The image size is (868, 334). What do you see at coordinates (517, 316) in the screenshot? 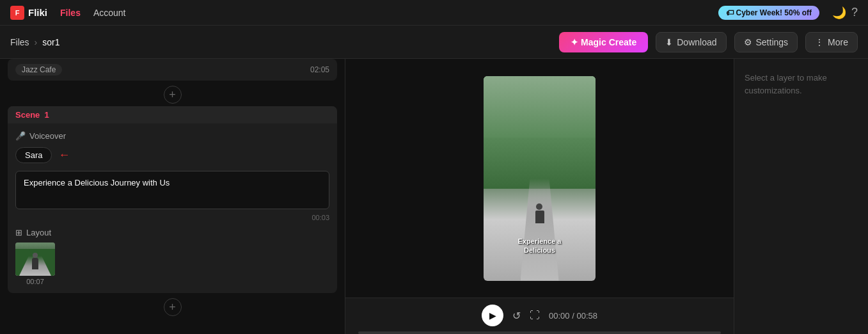
I see `replay-icon: ↺` at bounding box center [517, 316].